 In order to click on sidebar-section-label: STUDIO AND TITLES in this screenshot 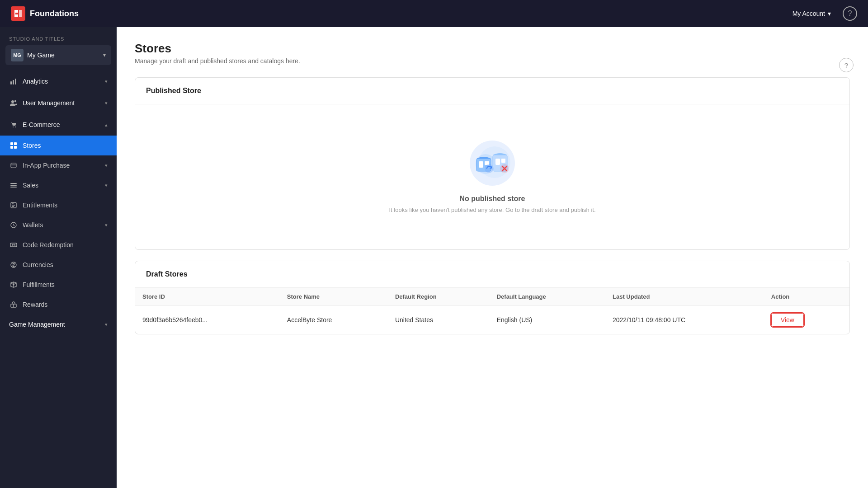, I will do `click(58, 36)`.